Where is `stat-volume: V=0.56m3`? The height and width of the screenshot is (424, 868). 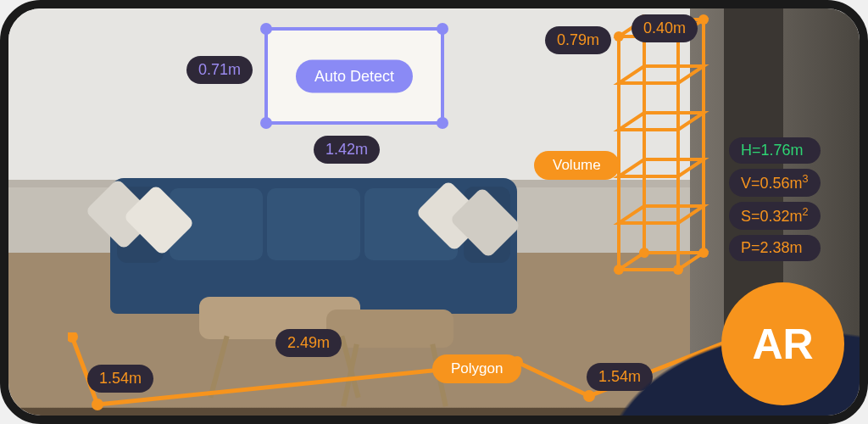 stat-volume: V=0.56m3 is located at coordinates (775, 183).